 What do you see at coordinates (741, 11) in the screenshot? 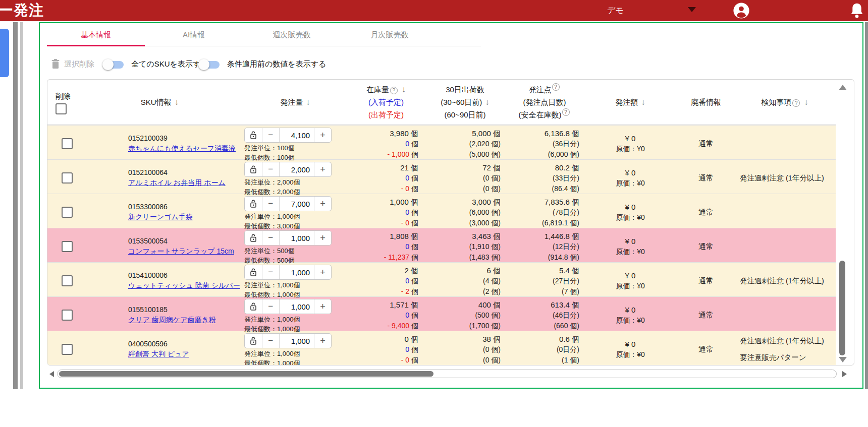
I see `user-avatar-icon` at bounding box center [741, 11].